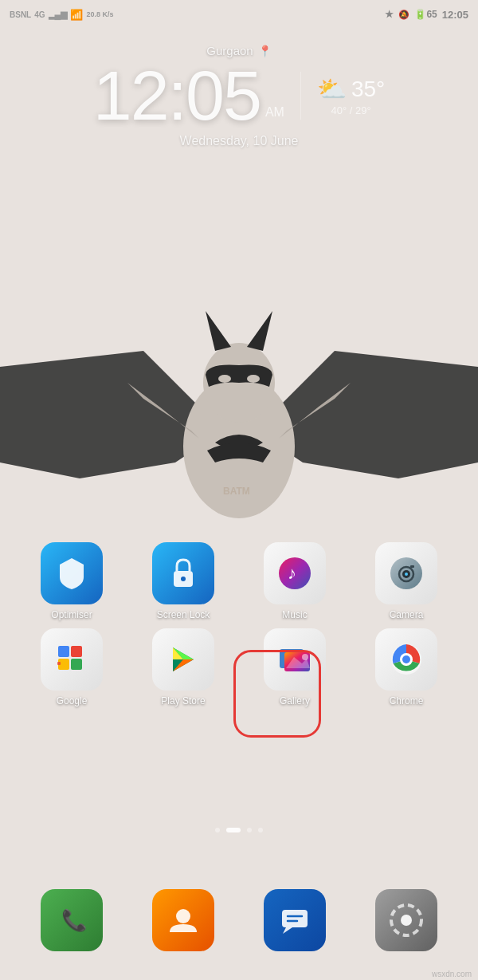  I want to click on dock-messages, so click(295, 923).